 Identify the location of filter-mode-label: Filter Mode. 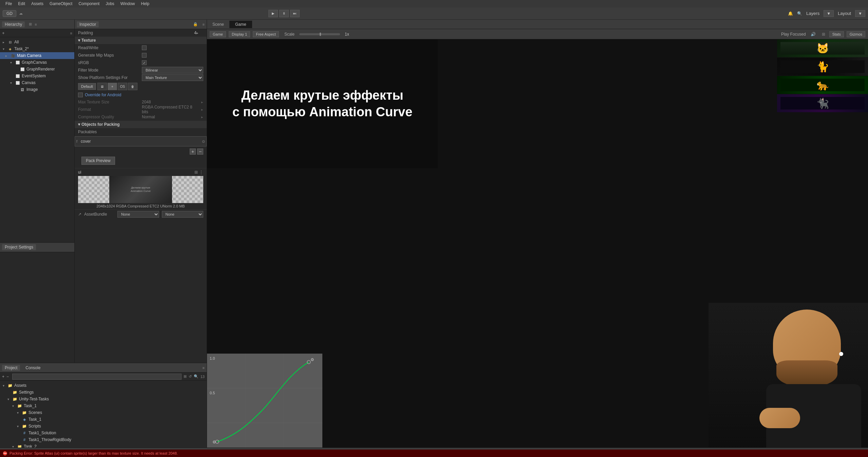
(109, 70).